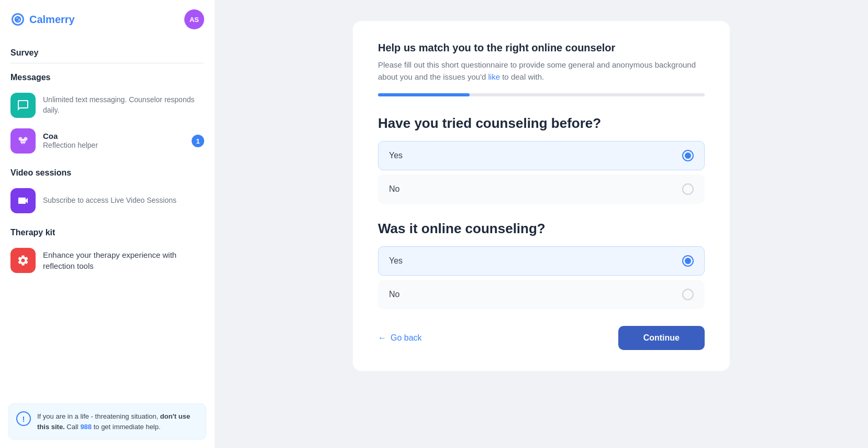  I want to click on calmerry-logo-icon, so click(18, 19).